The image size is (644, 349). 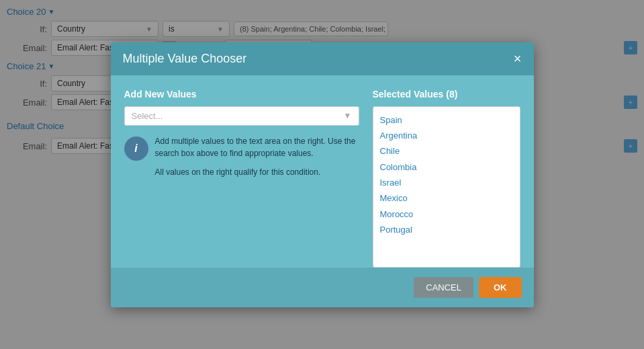 I want to click on selected-values-title: Selected Values (8), so click(x=447, y=94).